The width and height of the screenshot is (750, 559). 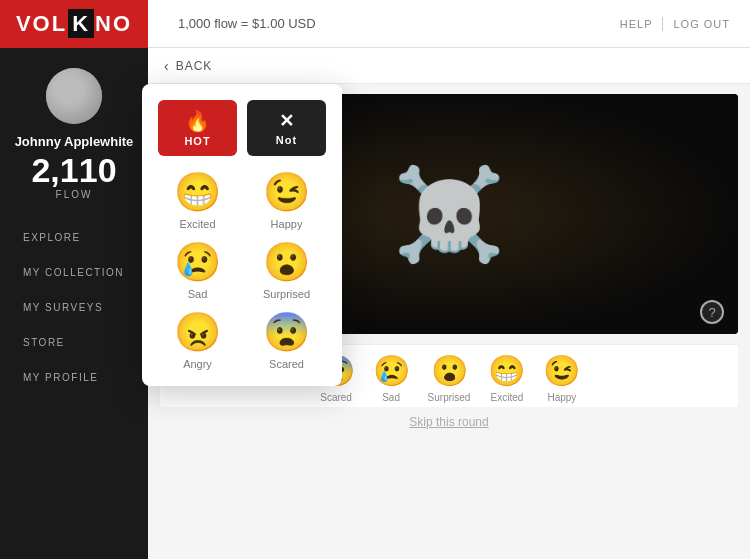 What do you see at coordinates (562, 398) in the screenshot?
I see `happy-label: Happy` at bounding box center [562, 398].